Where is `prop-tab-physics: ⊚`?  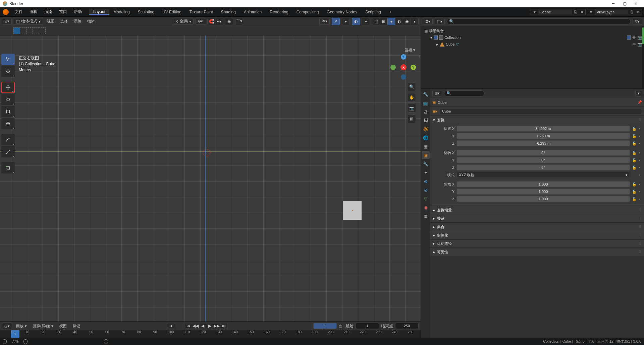 prop-tab-physics: ⊚ is located at coordinates (426, 181).